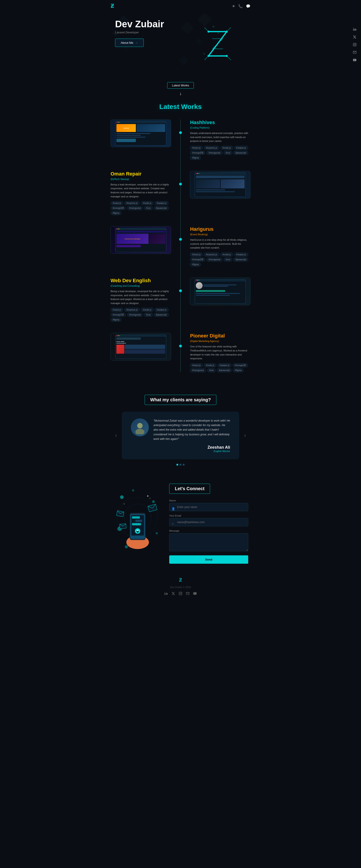  Describe the element at coordinates (233, 6) in the screenshot. I see `sun-icon: ☀` at that location.